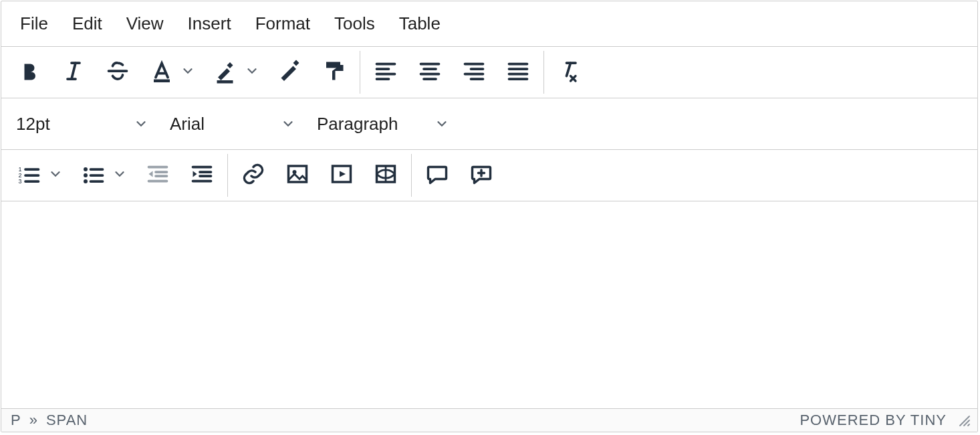  Describe the element at coordinates (37, 24) in the screenshot. I see `menu-file: File` at that location.